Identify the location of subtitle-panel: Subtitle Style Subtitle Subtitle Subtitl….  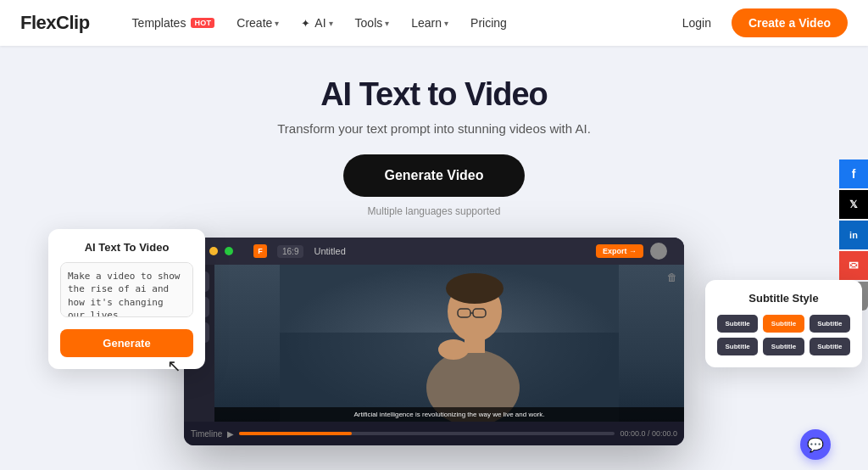
(783, 324).